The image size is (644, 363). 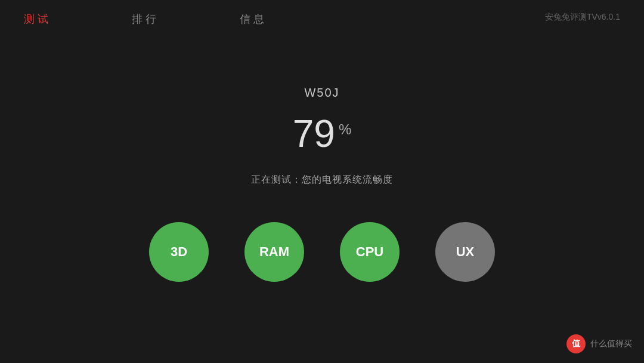 I want to click on percent-sign: %, so click(x=345, y=130).